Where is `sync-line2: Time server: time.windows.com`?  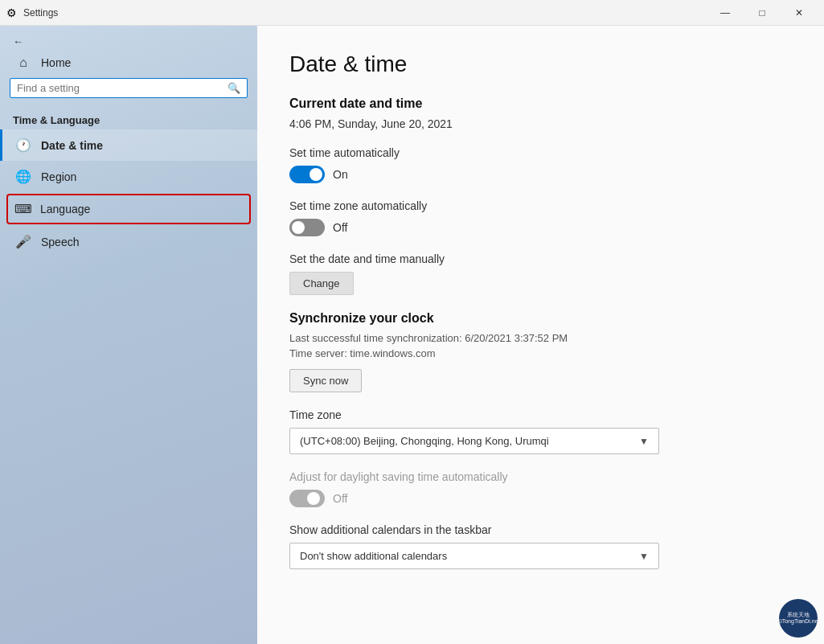 sync-line2: Time server: time.windows.com is located at coordinates (540, 354).